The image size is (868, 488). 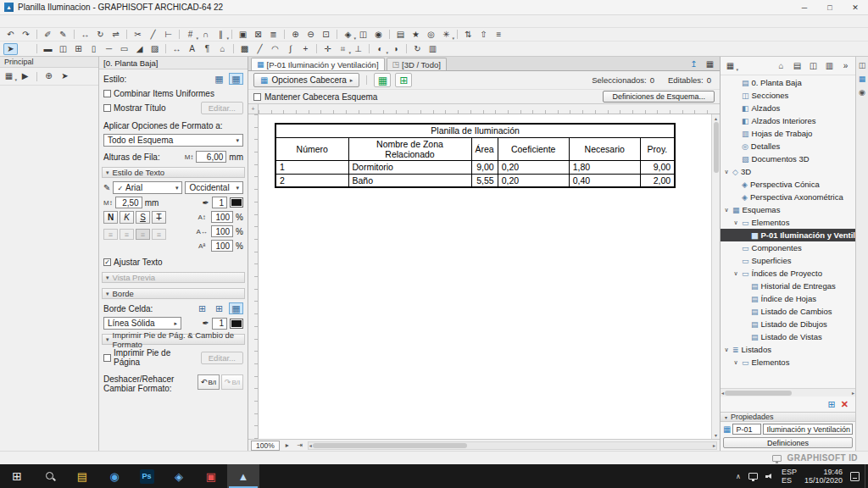 What do you see at coordinates (788, 247) in the screenshot?
I see `tree-item: Componentes` at bounding box center [788, 247].